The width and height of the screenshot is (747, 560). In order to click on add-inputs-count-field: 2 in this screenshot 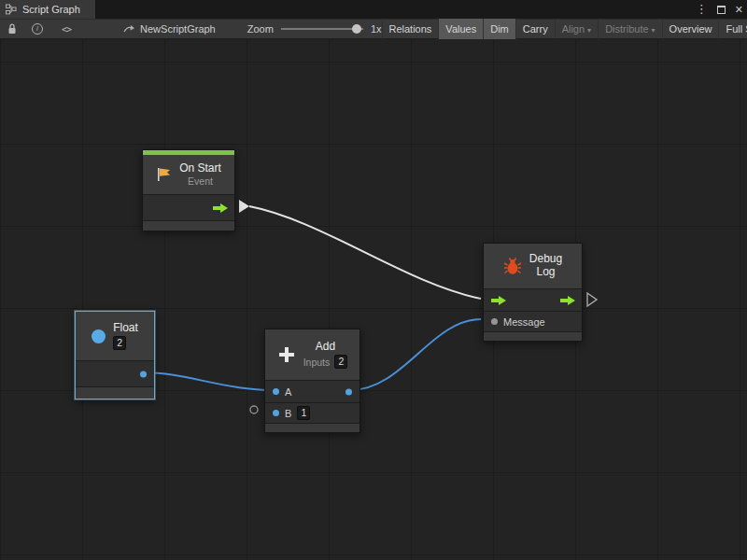, I will do `click(341, 362)`.